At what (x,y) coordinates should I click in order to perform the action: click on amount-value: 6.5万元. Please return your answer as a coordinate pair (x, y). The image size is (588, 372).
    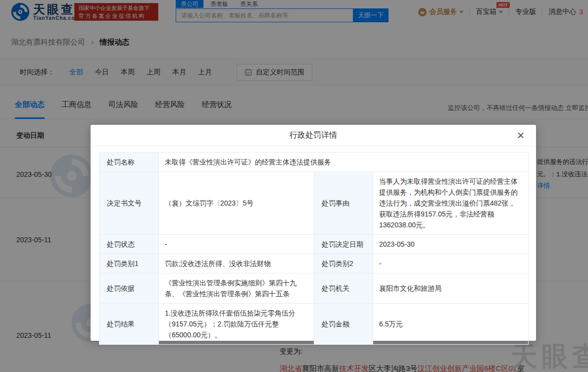
    Looking at the image, I should click on (451, 324).